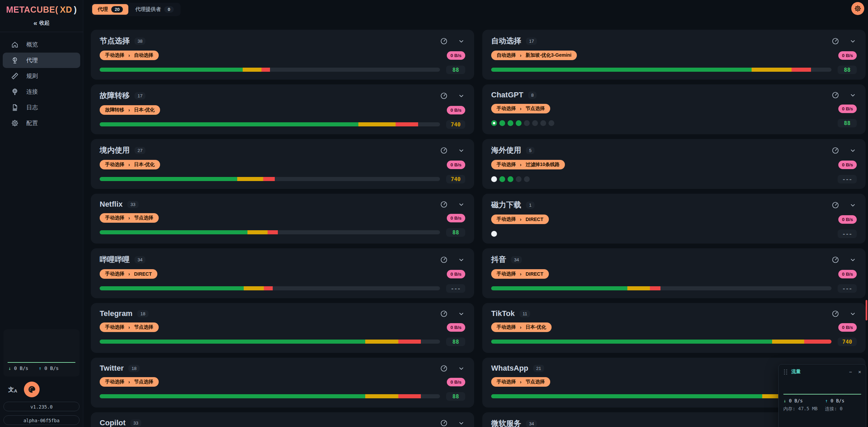 The width and height of the screenshot is (868, 427). What do you see at coordinates (154, 10) in the screenshot?
I see `tab-proxy-providers: 代理提供者 0` at bounding box center [154, 10].